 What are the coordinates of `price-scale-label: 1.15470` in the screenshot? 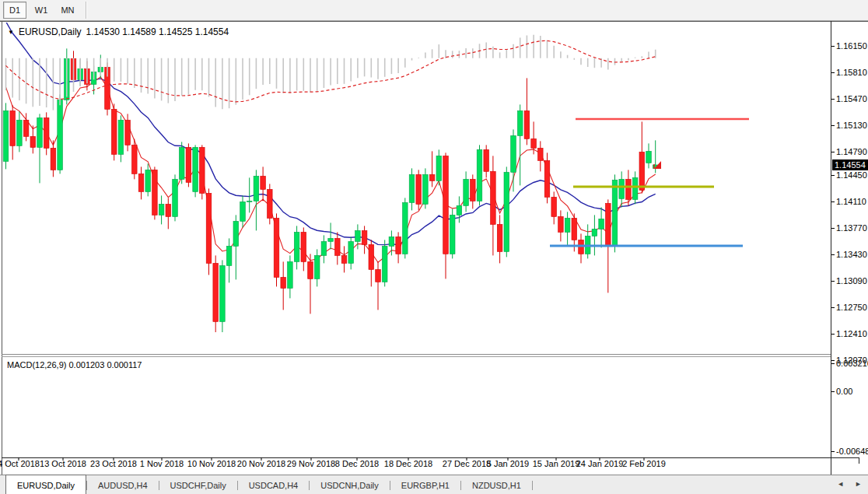 It's located at (852, 99).